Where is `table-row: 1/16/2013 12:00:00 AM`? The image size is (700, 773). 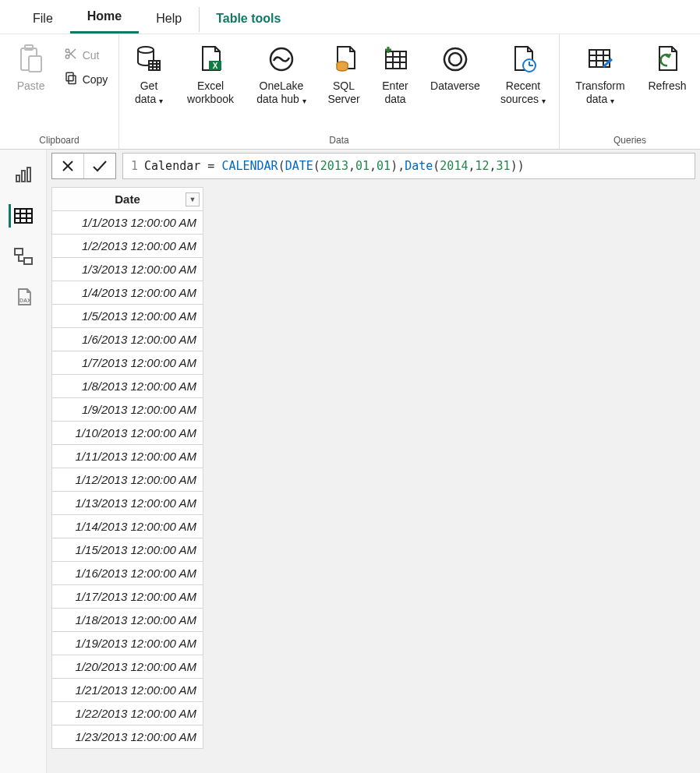
table-row: 1/16/2013 12:00:00 AM is located at coordinates (128, 574).